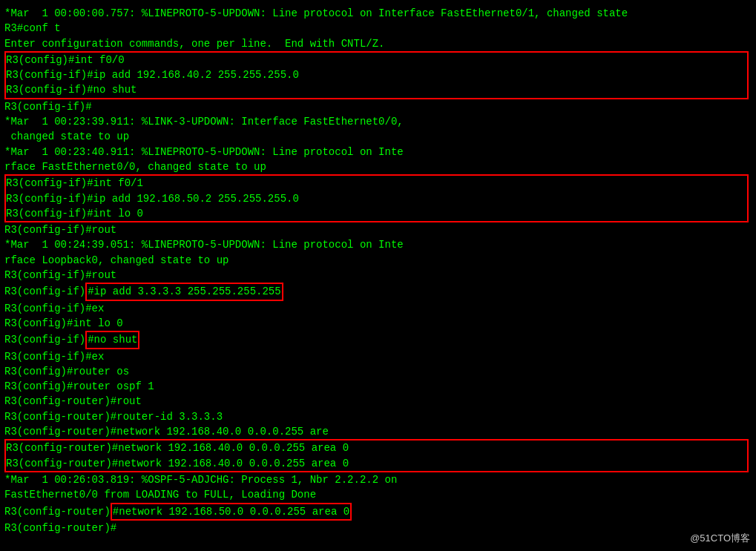  Describe the element at coordinates (113, 340) in the screenshot. I see `line-22-highlight: #no shut` at that location.